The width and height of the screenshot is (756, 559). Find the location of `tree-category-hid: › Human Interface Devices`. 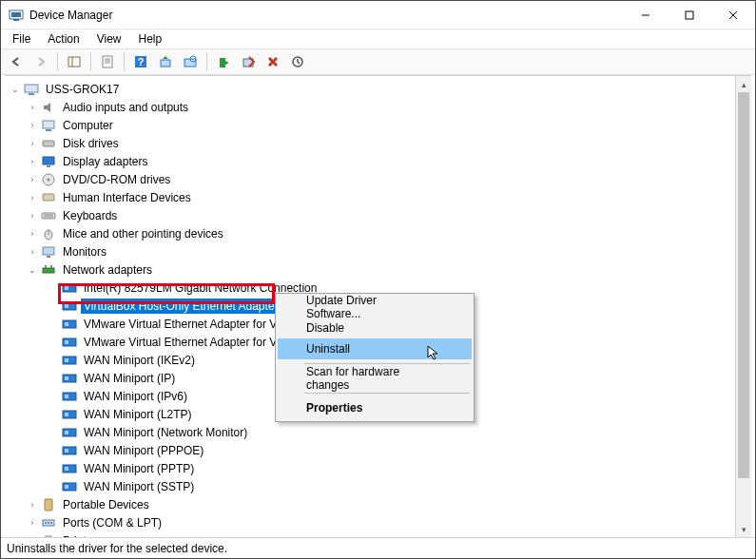

tree-category-hid: › Human Interface Devices is located at coordinates (371, 198).